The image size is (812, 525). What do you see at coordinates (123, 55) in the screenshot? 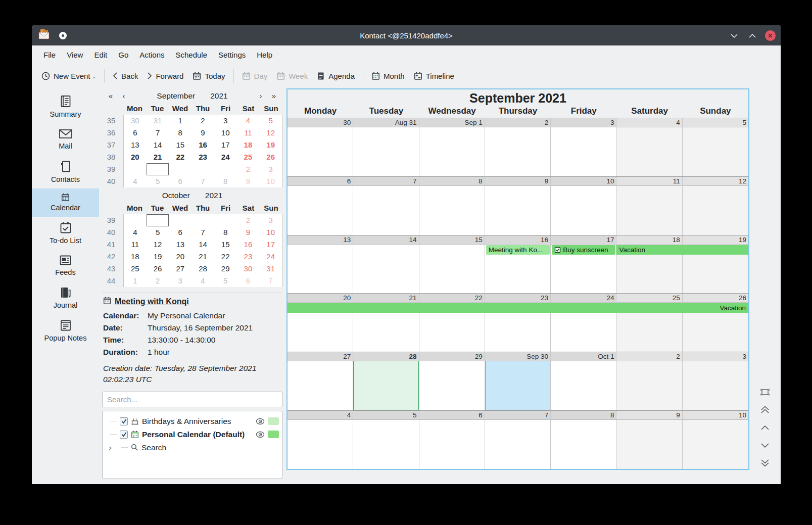
I see `menu-go: Go` at bounding box center [123, 55].